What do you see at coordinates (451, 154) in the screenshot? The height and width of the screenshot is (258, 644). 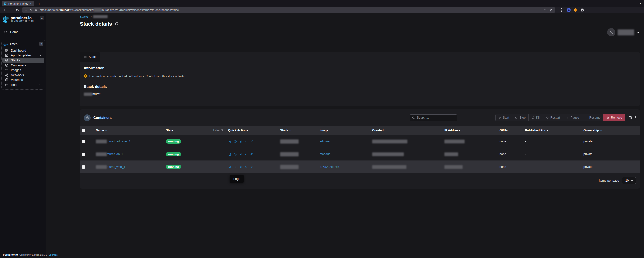 I see `redacted-ip` at bounding box center [451, 154].